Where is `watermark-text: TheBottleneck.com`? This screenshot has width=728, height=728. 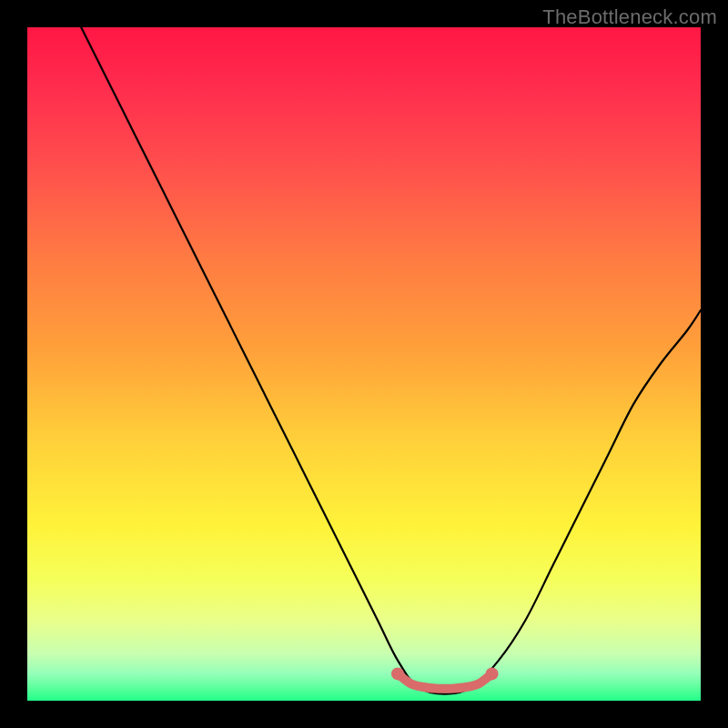 watermark-text: TheBottleneck.com is located at coordinates (630, 17).